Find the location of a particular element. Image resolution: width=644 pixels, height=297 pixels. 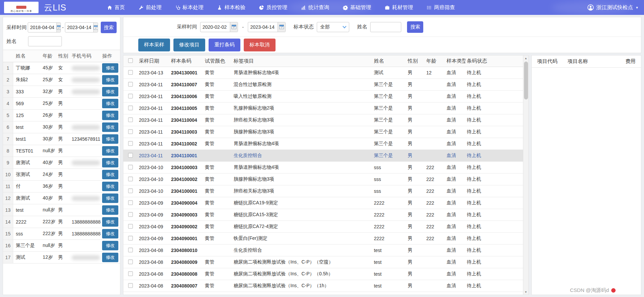

patient-row: 2 朱娟2 25岁 女 修改 is located at coordinates (62, 80).